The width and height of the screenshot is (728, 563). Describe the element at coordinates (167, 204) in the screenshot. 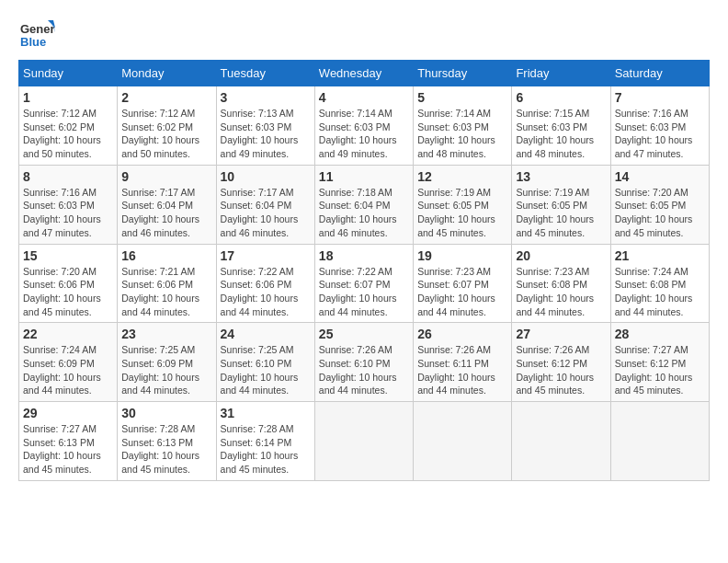

I see `calendar-cell: 9Sunrise: 7:17 AM Sunset: 6:04 PM Daylig…` at that location.